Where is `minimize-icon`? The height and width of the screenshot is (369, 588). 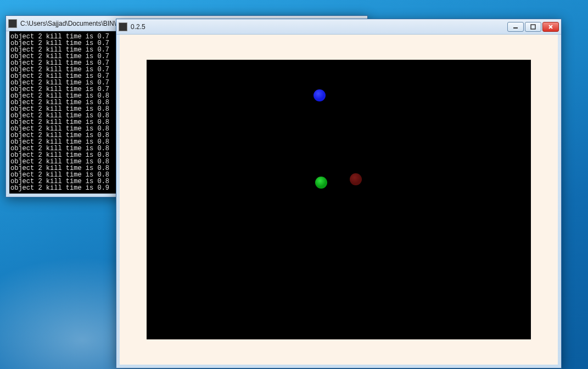
minimize-icon is located at coordinates (516, 27).